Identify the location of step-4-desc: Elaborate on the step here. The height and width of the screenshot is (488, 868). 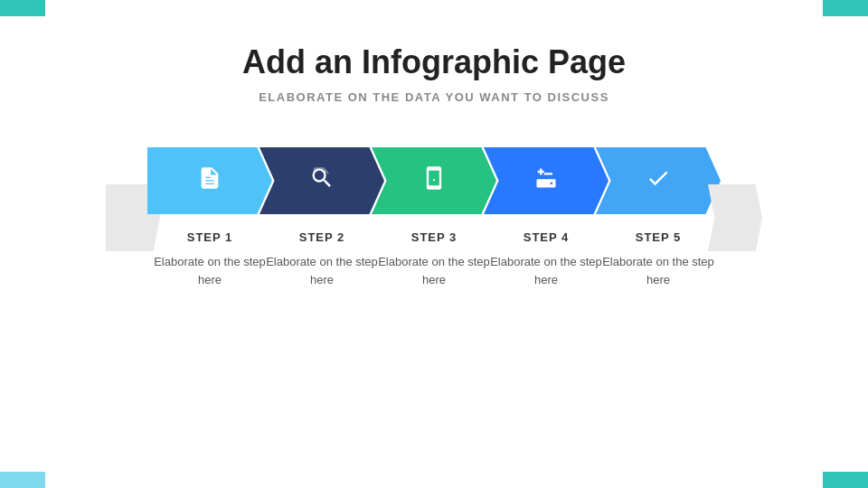
(546, 271).